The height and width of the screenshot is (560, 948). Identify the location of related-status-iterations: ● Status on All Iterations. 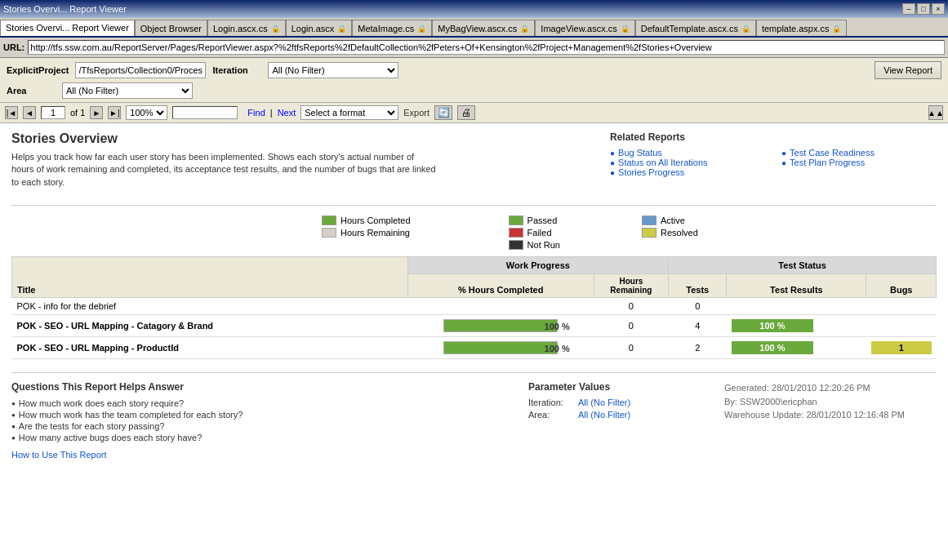
(688, 162).